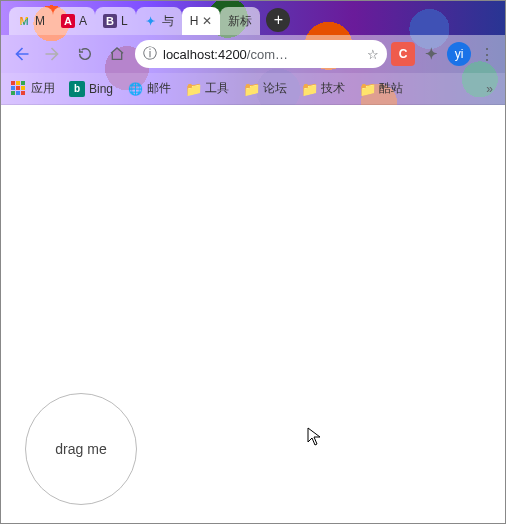 The image size is (506, 524). Describe the element at coordinates (265, 88) in the screenshot. I see `bookmark-folder-forum: 📁 论坛` at that location.